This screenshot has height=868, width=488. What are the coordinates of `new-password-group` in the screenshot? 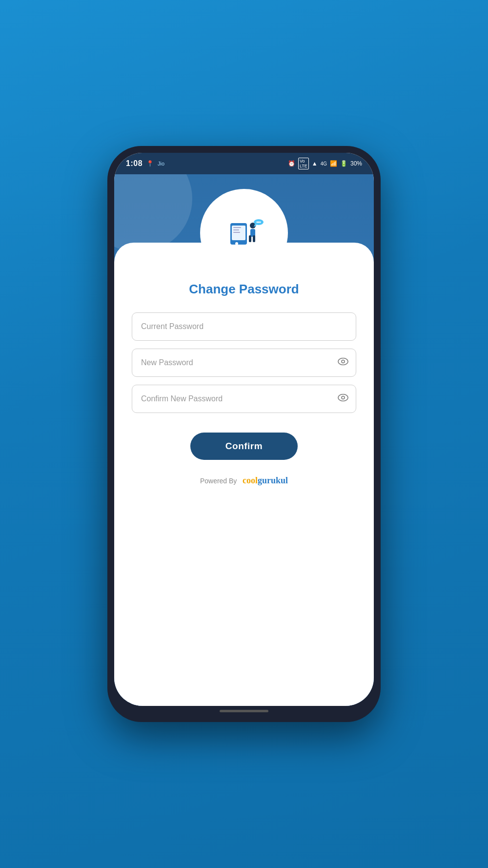 It's located at (244, 363).